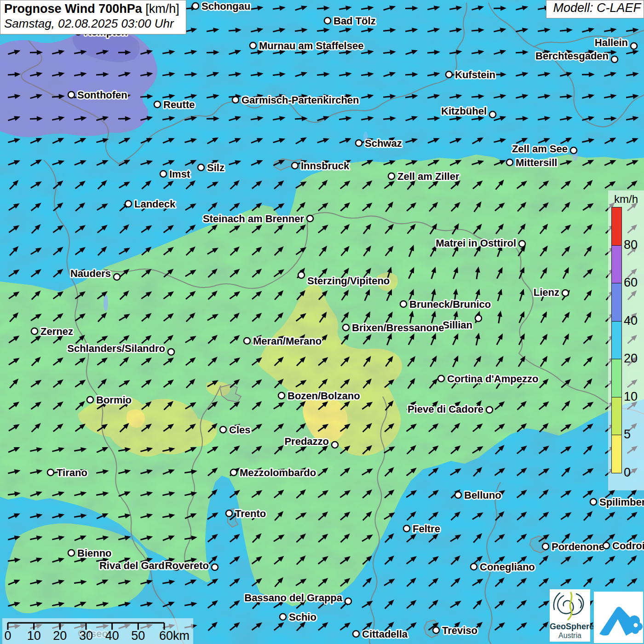 This screenshot has height=644, width=644. Describe the element at coordinates (135, 566) in the screenshot. I see `city-label: Riva del Garda` at that location.